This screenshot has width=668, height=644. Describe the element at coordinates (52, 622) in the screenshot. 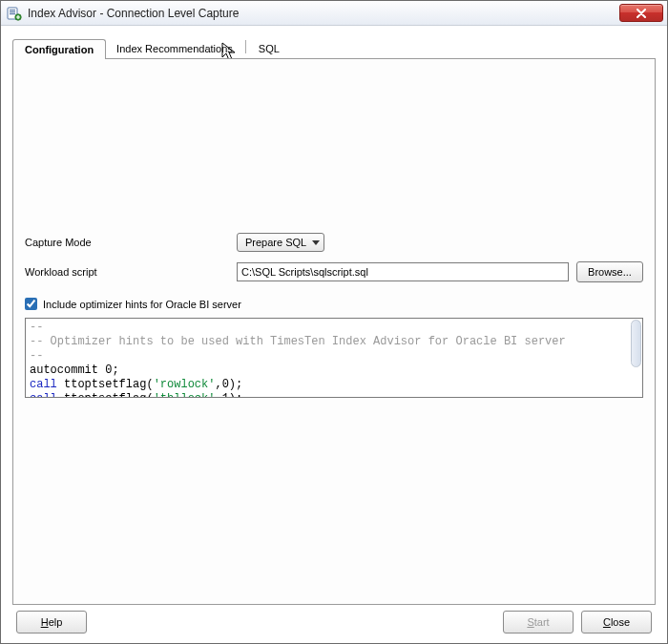

I see `help-button: Help` at that location.